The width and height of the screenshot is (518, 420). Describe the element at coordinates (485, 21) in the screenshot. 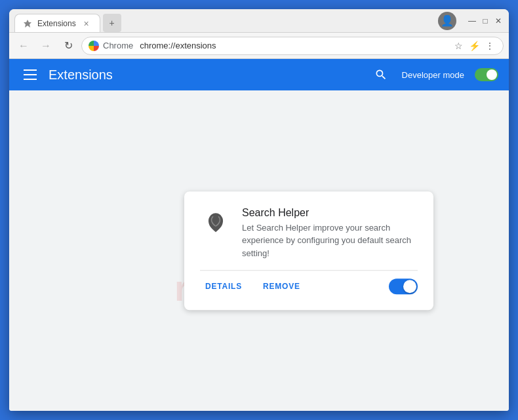

I see `window-controls: — □ ✕` at that location.